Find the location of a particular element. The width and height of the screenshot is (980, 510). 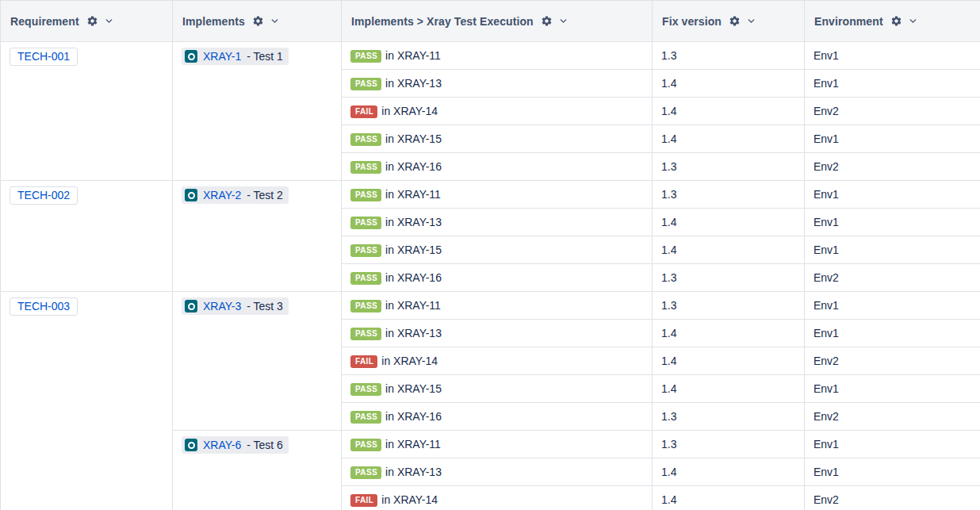

column-label: Environment is located at coordinates (848, 21).